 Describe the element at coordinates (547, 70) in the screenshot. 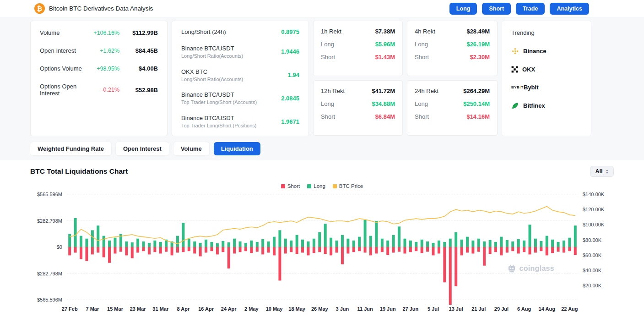

I see `trending-item-okx: OKX` at that location.